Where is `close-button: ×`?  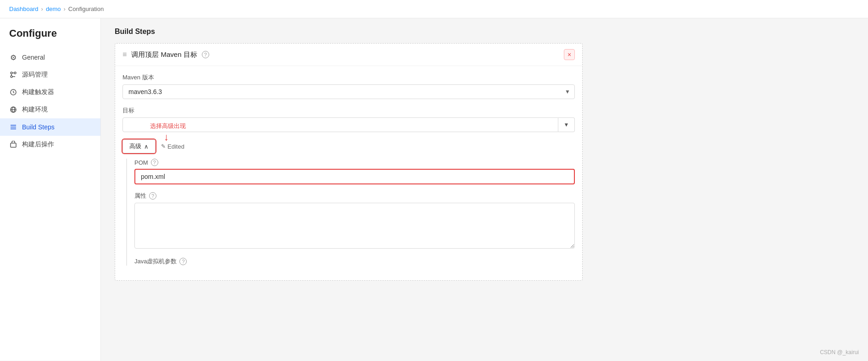 close-button: × is located at coordinates (569, 55).